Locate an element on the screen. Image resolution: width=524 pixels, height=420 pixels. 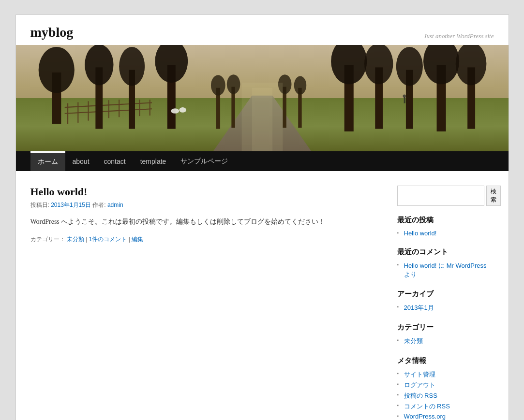
archives-title: アーカイブ is located at coordinates (446, 294).